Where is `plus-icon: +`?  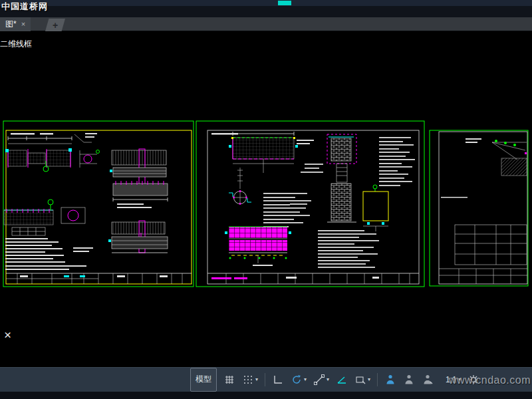
plus-icon: + is located at coordinates (55, 25).